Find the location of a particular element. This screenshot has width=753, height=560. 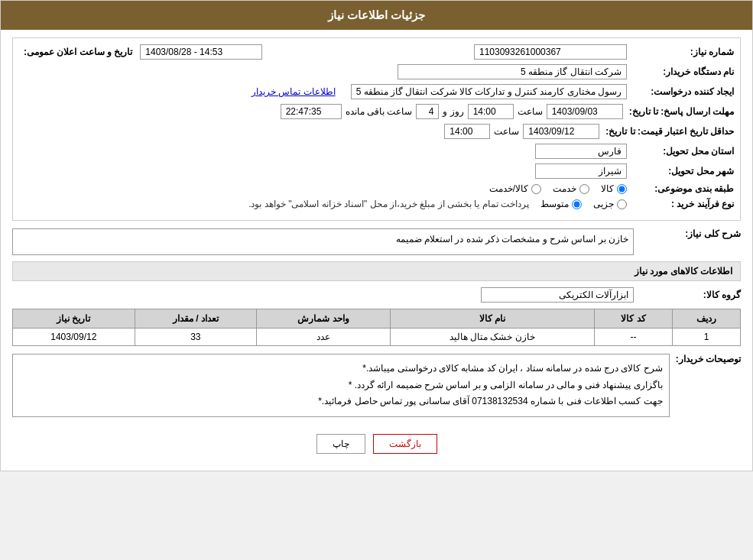

category-label-khedmat: خدمت is located at coordinates (564, 189).